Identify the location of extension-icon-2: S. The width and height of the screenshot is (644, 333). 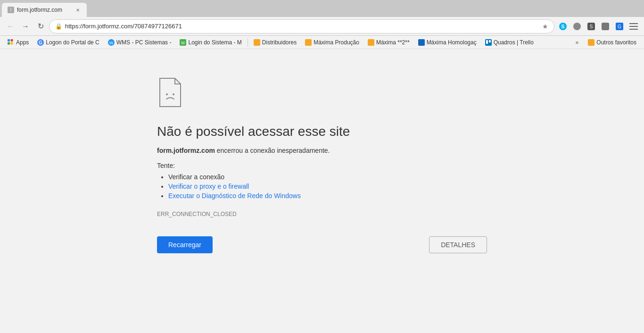
(591, 26).